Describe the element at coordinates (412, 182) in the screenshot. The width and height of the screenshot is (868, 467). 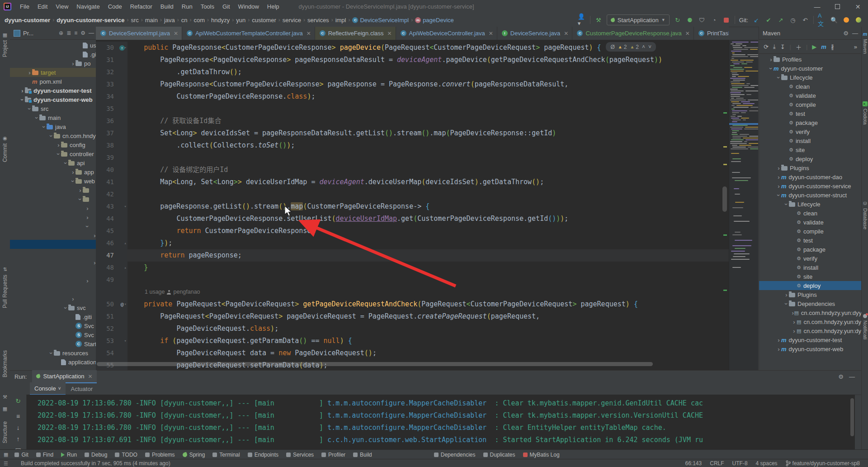
I see `code-line: 41 Map<Long, Set<Long>> deviceUserIdMap …` at that location.